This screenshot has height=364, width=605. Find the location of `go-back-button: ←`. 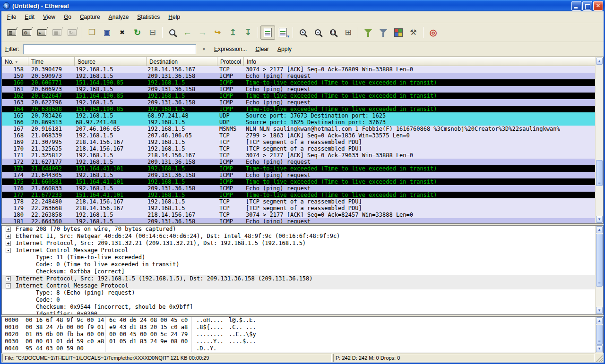

go-back-button: ← is located at coordinates (187, 33).